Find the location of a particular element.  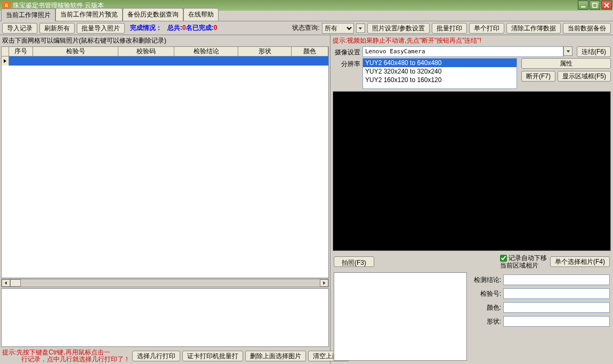

scroll-thumb is located at coordinates (15, 283).